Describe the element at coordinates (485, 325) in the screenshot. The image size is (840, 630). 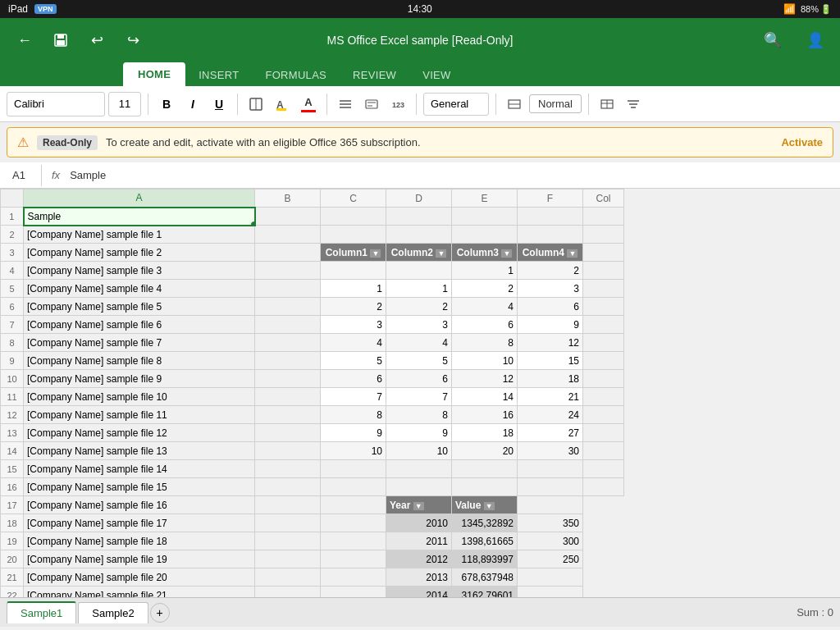
I see `cell-col2-row7: 6` at that location.